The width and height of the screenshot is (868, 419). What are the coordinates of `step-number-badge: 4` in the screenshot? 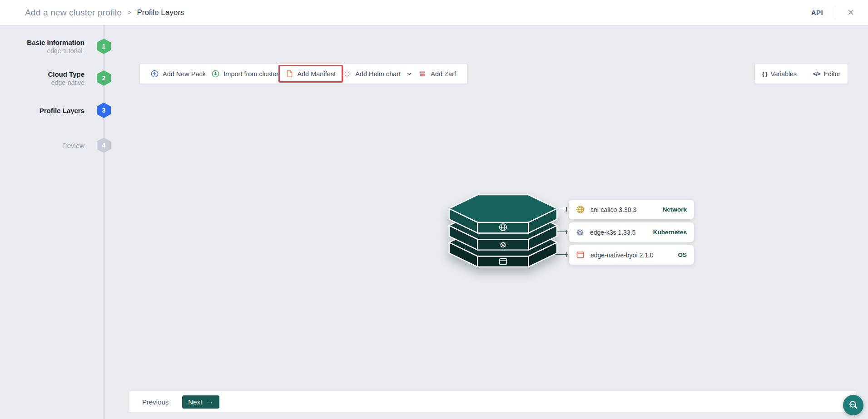 It's located at (104, 145).